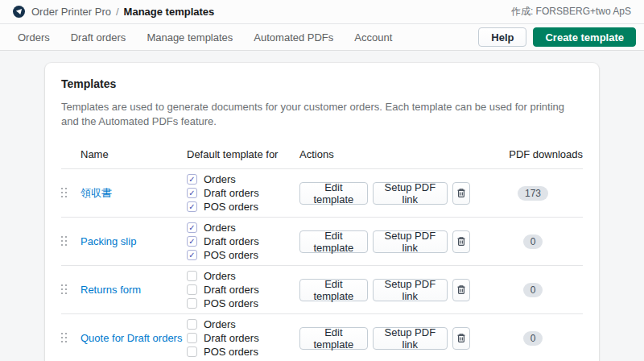  What do you see at coordinates (322, 37) in the screenshot?
I see `navbar: Orders Draft orders Manage templates Aut…` at bounding box center [322, 37].